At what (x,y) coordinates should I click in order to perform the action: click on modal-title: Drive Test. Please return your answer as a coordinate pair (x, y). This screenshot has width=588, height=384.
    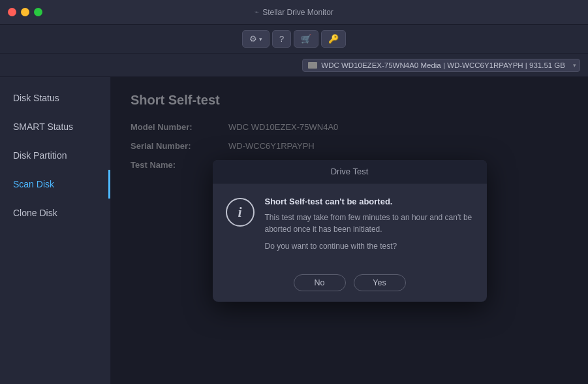
    Looking at the image, I should click on (350, 171).